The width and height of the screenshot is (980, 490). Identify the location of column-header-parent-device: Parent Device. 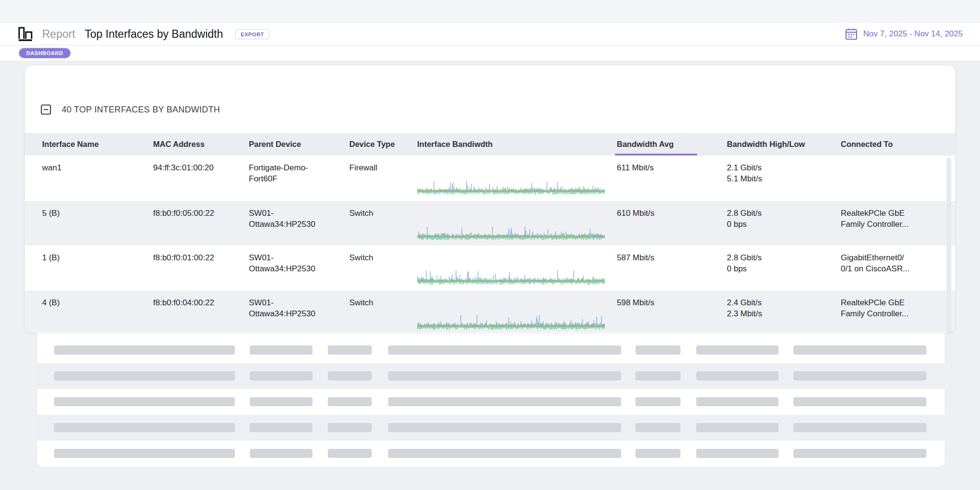
(299, 145).